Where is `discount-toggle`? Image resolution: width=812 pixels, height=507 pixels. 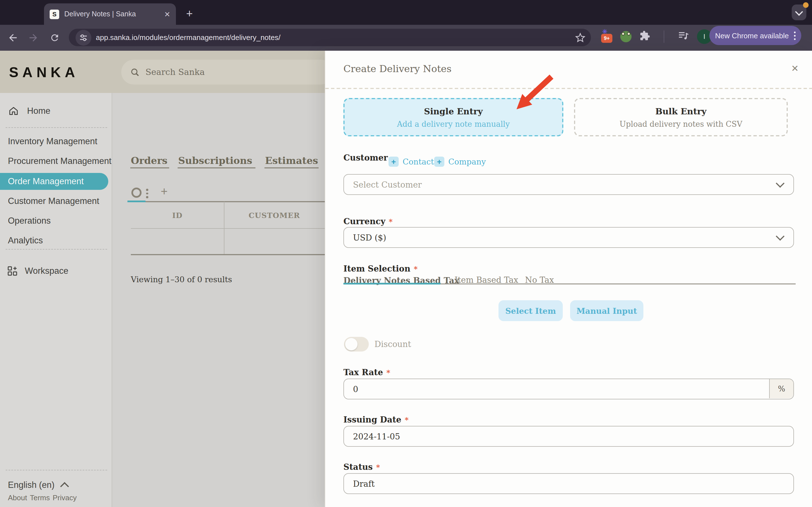 discount-toggle is located at coordinates (356, 344).